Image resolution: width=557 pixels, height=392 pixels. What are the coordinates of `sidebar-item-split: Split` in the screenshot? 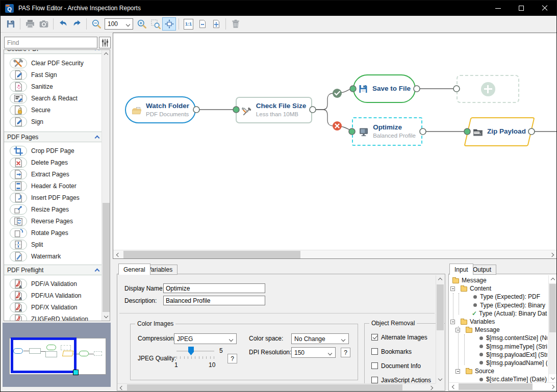 It's located at (53, 245).